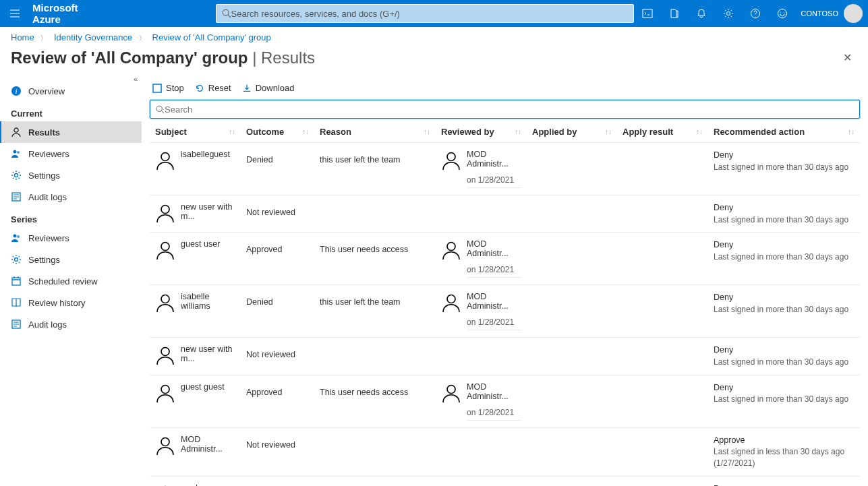 Image resolution: width=868 pixels, height=486 pixels. Describe the element at coordinates (434, 62) in the screenshot. I see `page-title-row: Review of 'All Company' group | Results …` at that location.